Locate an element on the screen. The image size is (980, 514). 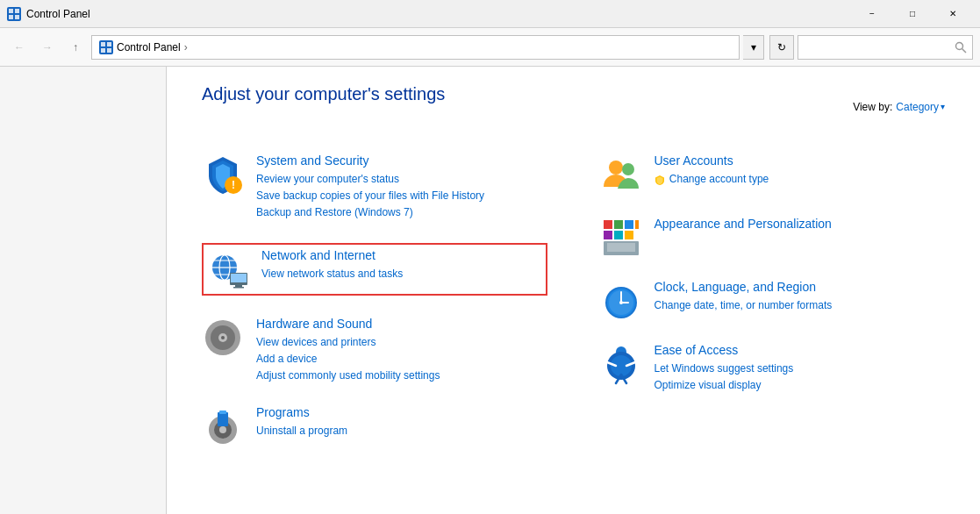
search-input is located at coordinates (877, 47).